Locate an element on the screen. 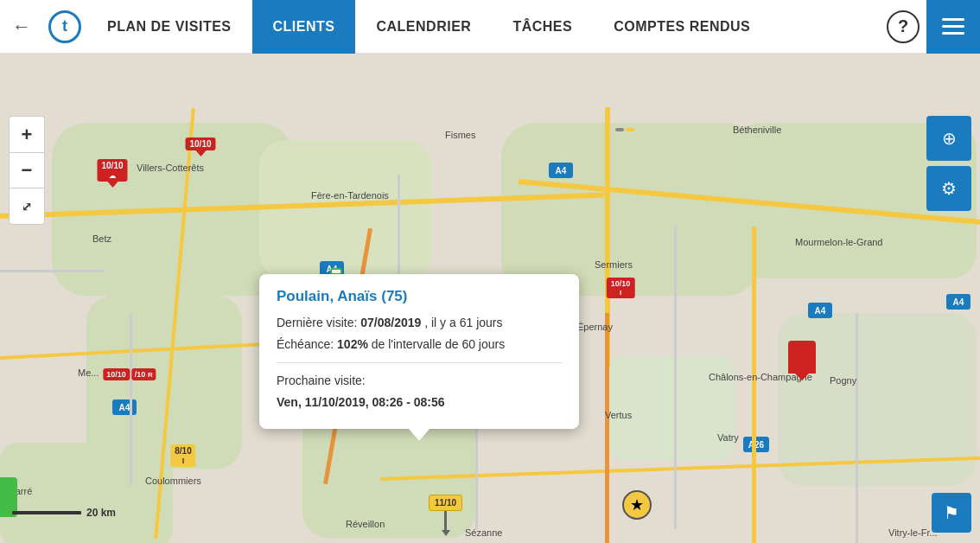 The height and width of the screenshot is (543, 980). pin-cluster-meaux: 10/10 /10 R is located at coordinates (130, 374).